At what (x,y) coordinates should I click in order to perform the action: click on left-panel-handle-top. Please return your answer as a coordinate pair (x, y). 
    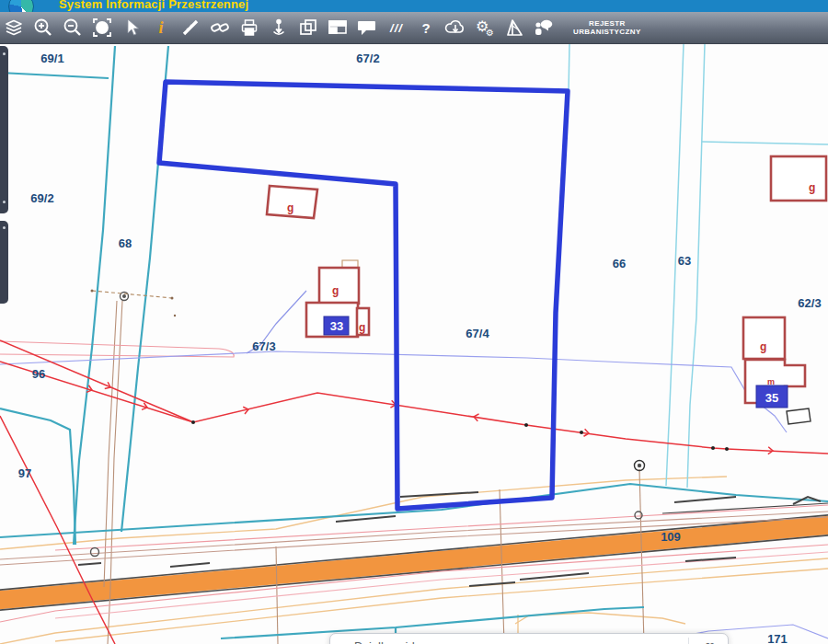
    Looking at the image, I should click on (4, 130).